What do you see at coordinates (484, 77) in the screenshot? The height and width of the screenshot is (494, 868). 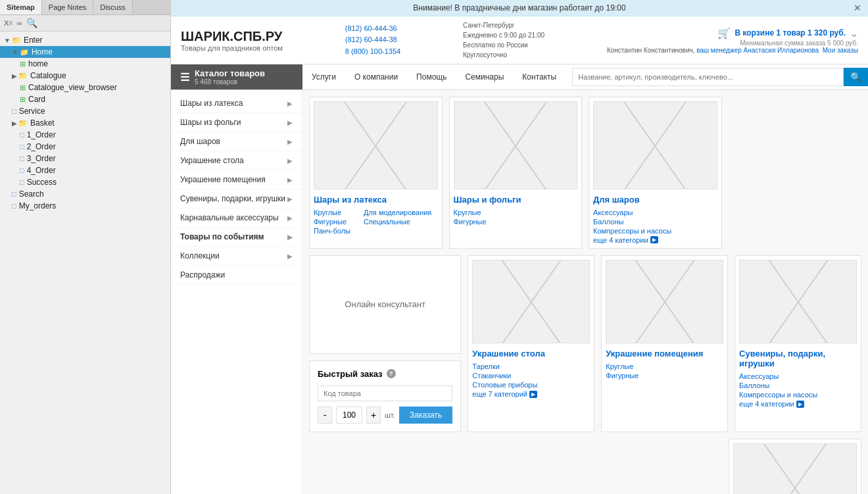 I see `nav-link-seminars: Семинары` at bounding box center [484, 77].